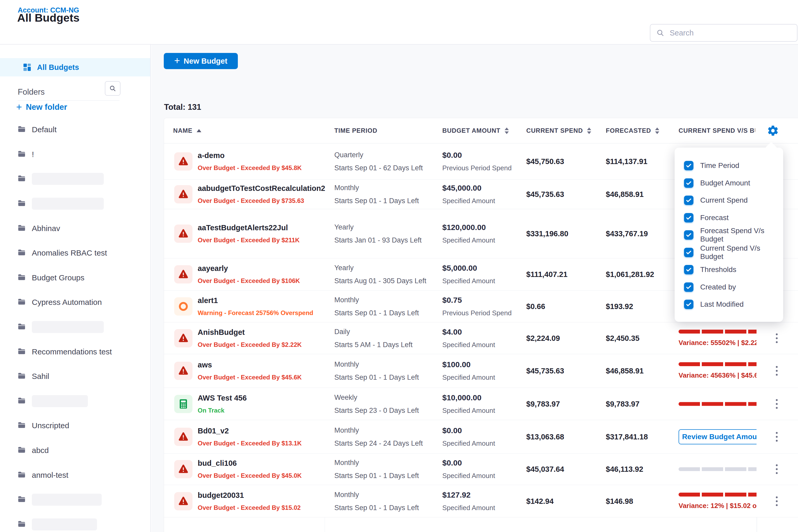  What do you see at coordinates (772, 131) in the screenshot?
I see `column-settings-gear-button` at bounding box center [772, 131].